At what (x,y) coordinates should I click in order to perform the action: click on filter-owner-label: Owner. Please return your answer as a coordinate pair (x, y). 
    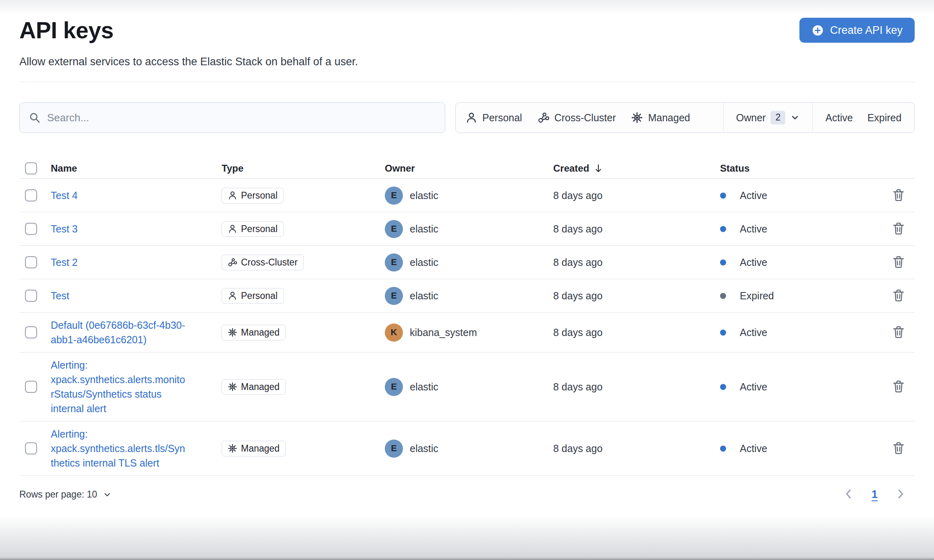
    Looking at the image, I should click on (751, 118).